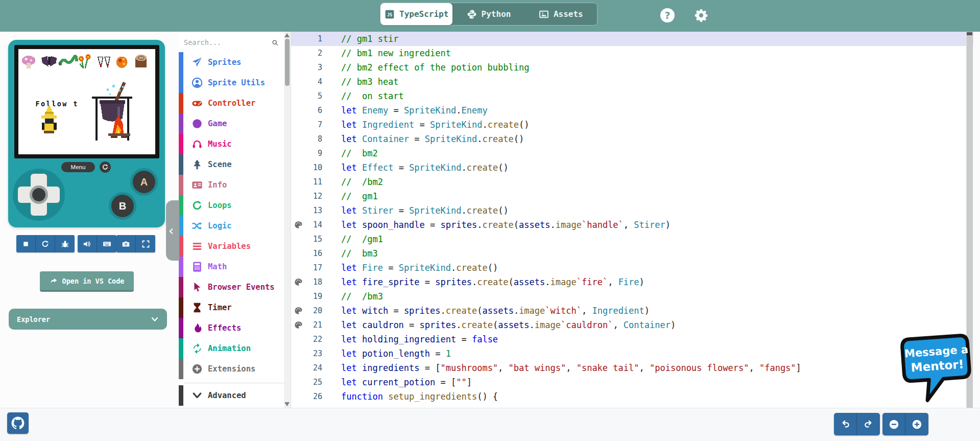 The width and height of the screenshot is (980, 441). Describe the element at coordinates (306, 82) in the screenshot. I see `line-number: 4` at that location.